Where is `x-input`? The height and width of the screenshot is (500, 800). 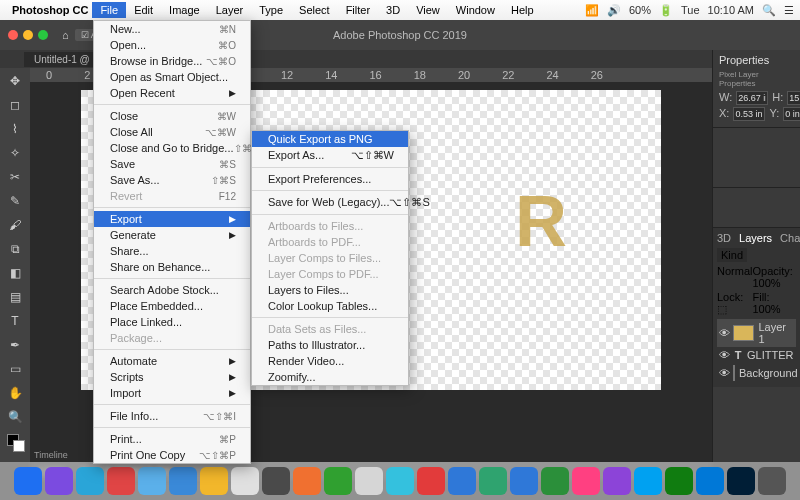
x-input is located at coordinates (749, 114).